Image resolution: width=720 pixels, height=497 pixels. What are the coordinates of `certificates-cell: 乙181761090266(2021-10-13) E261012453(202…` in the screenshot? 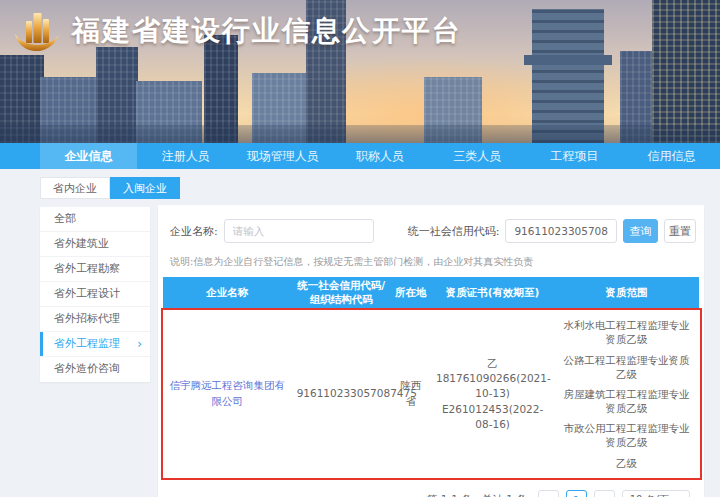 It's located at (492, 394).